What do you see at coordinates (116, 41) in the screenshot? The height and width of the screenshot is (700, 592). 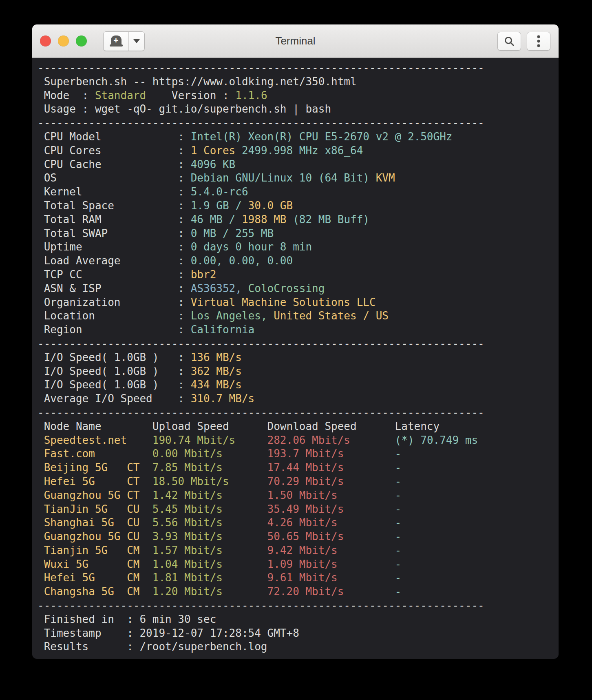 I see `new-terminal-button` at bounding box center [116, 41].